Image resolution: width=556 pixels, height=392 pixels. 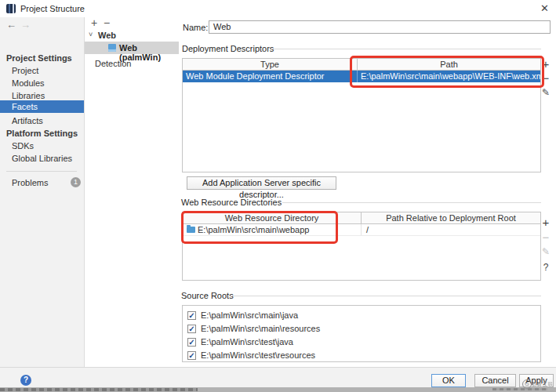 I want to click on blurred-artifact, so click(x=99, y=390).